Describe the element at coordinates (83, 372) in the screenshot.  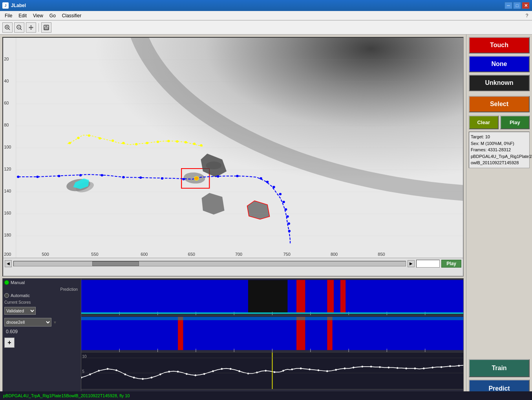
I see `svg-text: 5` at that location.